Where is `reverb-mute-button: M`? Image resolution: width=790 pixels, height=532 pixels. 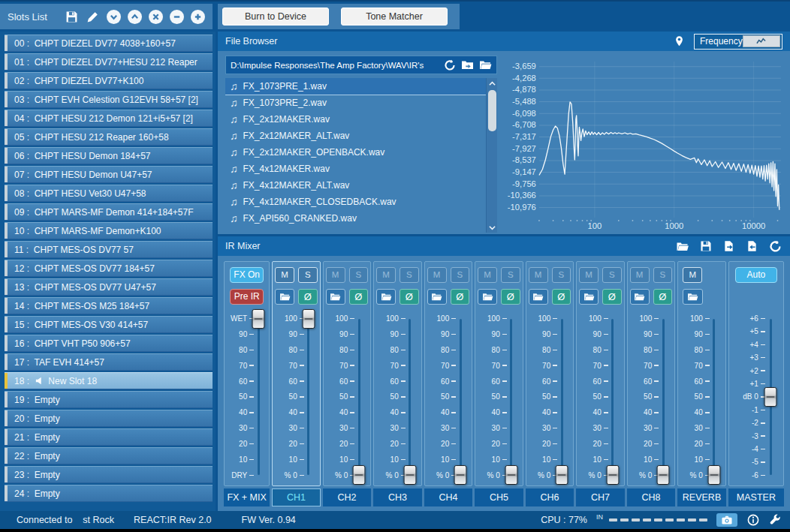 reverb-mute-button: M is located at coordinates (692, 275).